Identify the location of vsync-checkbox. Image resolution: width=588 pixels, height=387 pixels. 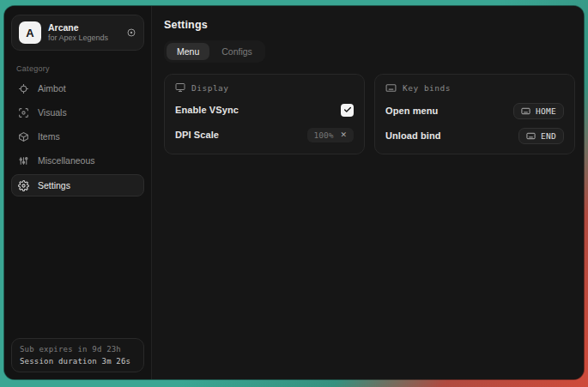
(347, 110).